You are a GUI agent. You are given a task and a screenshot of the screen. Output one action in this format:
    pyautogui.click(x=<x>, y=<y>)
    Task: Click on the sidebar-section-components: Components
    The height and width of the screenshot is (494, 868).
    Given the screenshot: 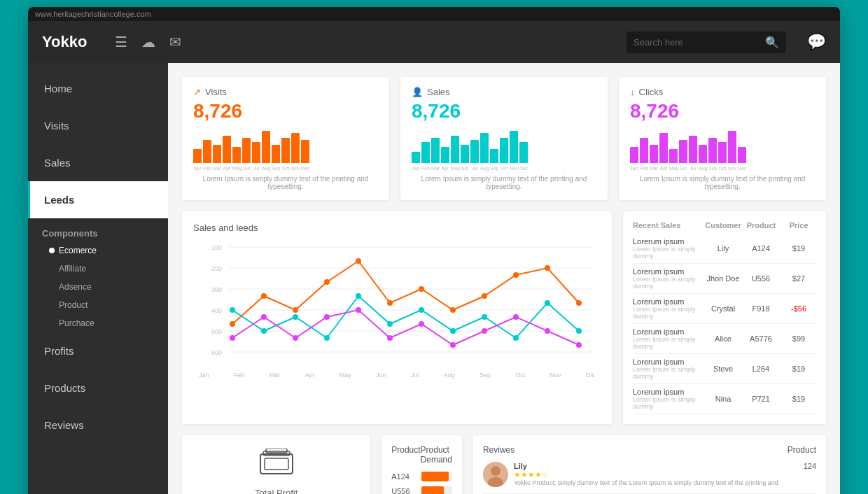 What is the action you would take?
    pyautogui.click(x=98, y=230)
    